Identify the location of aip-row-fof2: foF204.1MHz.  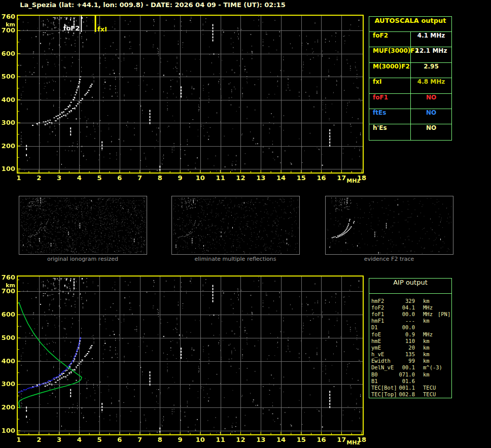
(410, 307).